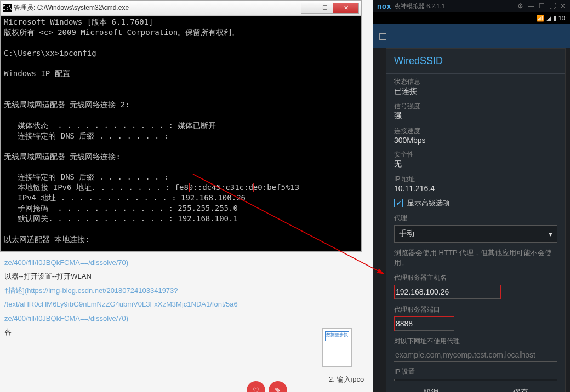 The width and height of the screenshot is (570, 392). Describe the element at coordinates (549, 19) in the screenshot. I see `signal-icon: ◢` at that location.